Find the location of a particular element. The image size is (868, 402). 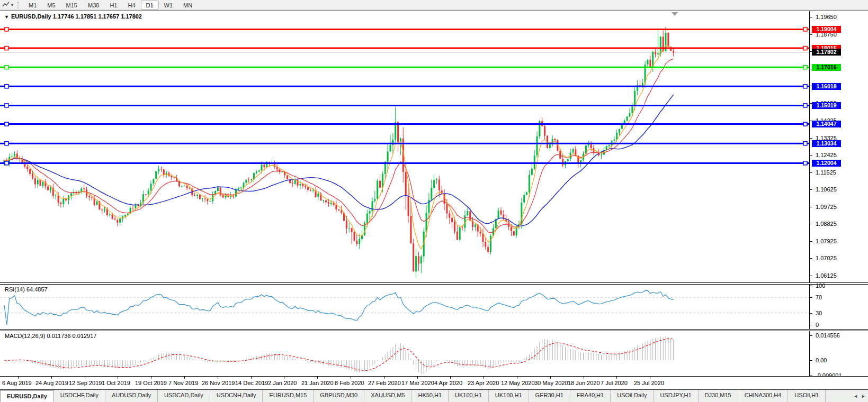

chart-tab-ger30-h1: GER30,H1 is located at coordinates (550, 396).